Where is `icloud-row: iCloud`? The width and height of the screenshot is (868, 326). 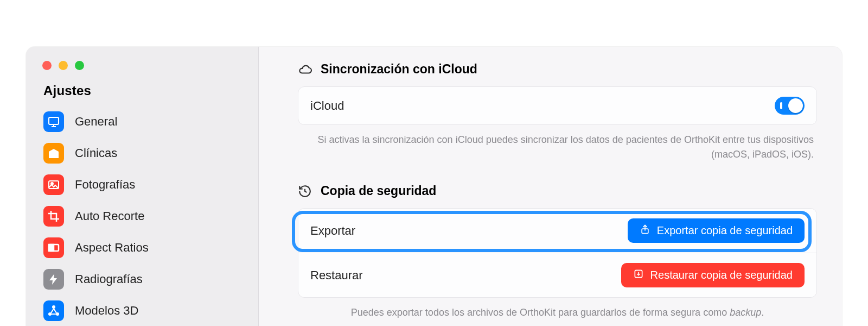 icloud-row: iCloud is located at coordinates (558, 105).